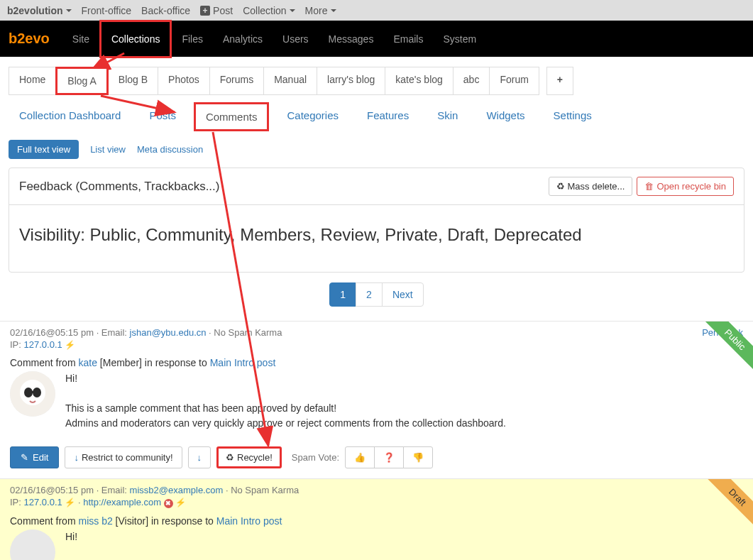  What do you see at coordinates (177, 490) in the screenshot?
I see `comment-email-link: missb2@example.com` at bounding box center [177, 490].